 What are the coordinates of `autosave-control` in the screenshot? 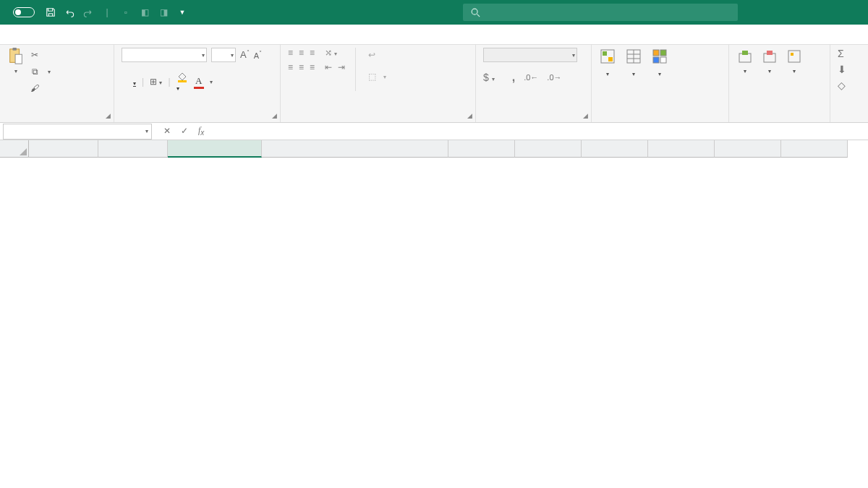 It's located at (22, 12).